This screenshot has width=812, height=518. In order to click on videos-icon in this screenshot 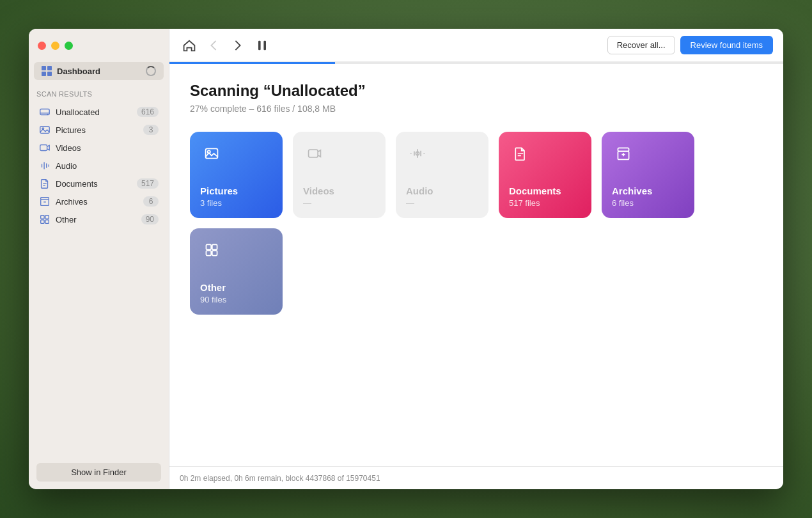, I will do `click(45, 148)`.